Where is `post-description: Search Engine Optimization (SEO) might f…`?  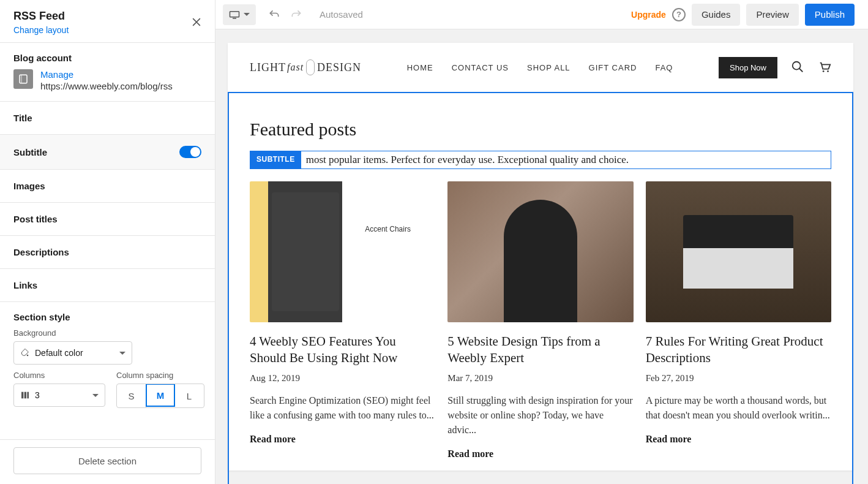 post-description: Search Engine Optimization (SEO) might f… is located at coordinates (343, 408).